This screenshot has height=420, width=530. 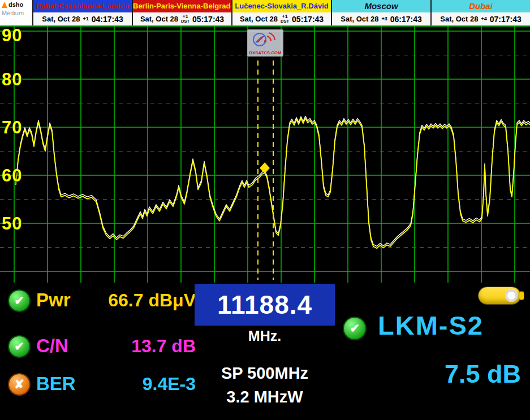 I want to click on logo-caption: DXSATCS.COM, so click(x=265, y=53).